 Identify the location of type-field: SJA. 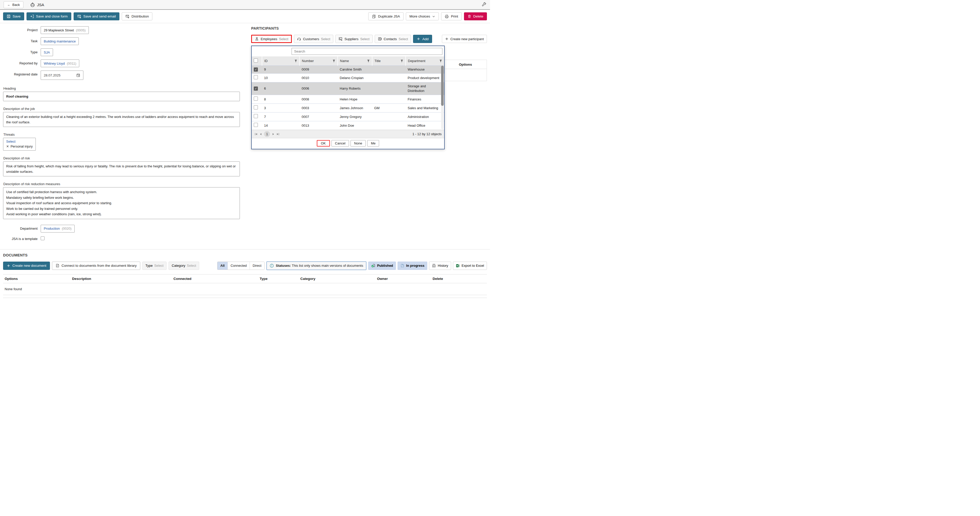
(47, 53).